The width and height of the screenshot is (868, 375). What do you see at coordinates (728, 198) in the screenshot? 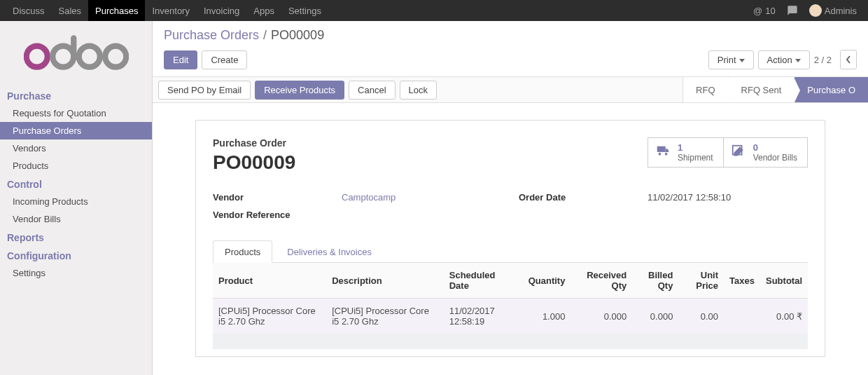
I see `order-date-value: 11/02/2017 12:58:10` at bounding box center [728, 198].